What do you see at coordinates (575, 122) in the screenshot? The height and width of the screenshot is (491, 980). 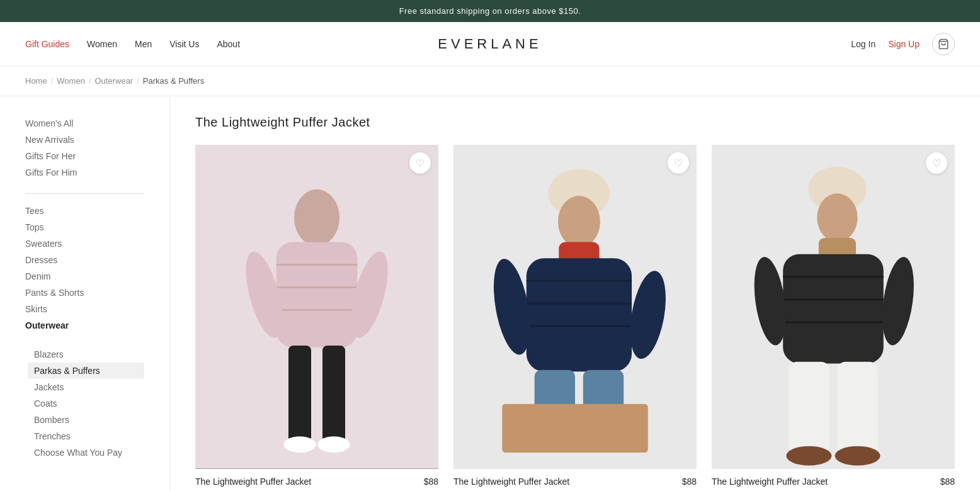 I see `page-title: The Lightweight Puffer Jacket` at bounding box center [575, 122].